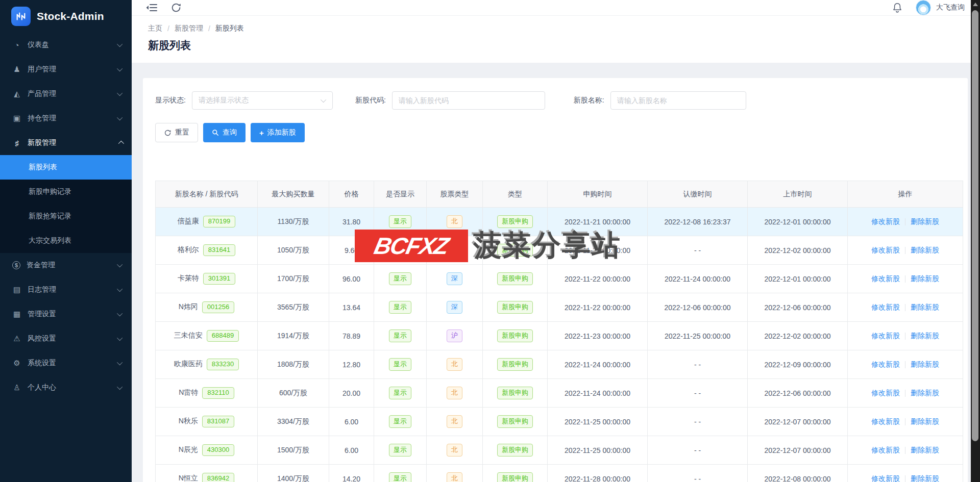 The height and width of the screenshot is (482, 980). What do you see at coordinates (188, 421) in the screenshot?
I see `stock-name: N秋乐` at bounding box center [188, 421].